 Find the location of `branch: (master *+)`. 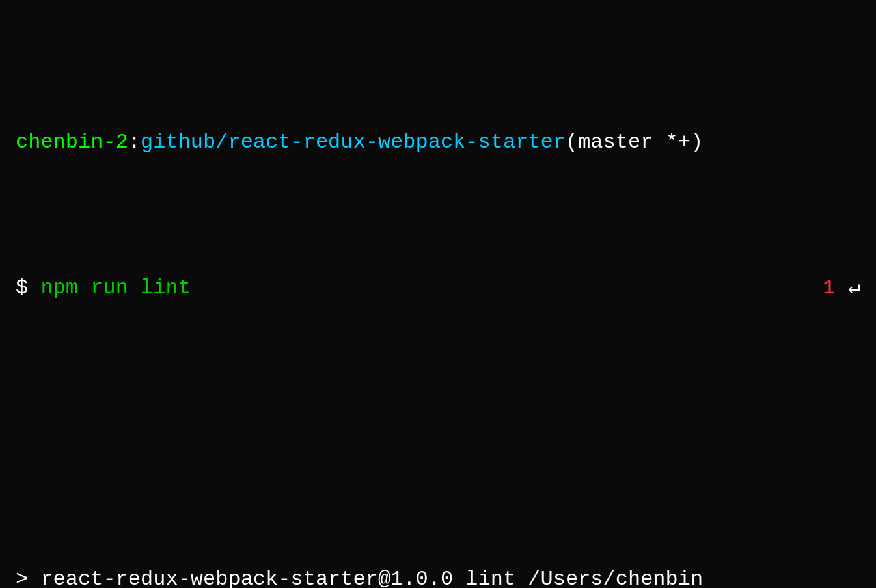

branch: (master *+) is located at coordinates (634, 142).